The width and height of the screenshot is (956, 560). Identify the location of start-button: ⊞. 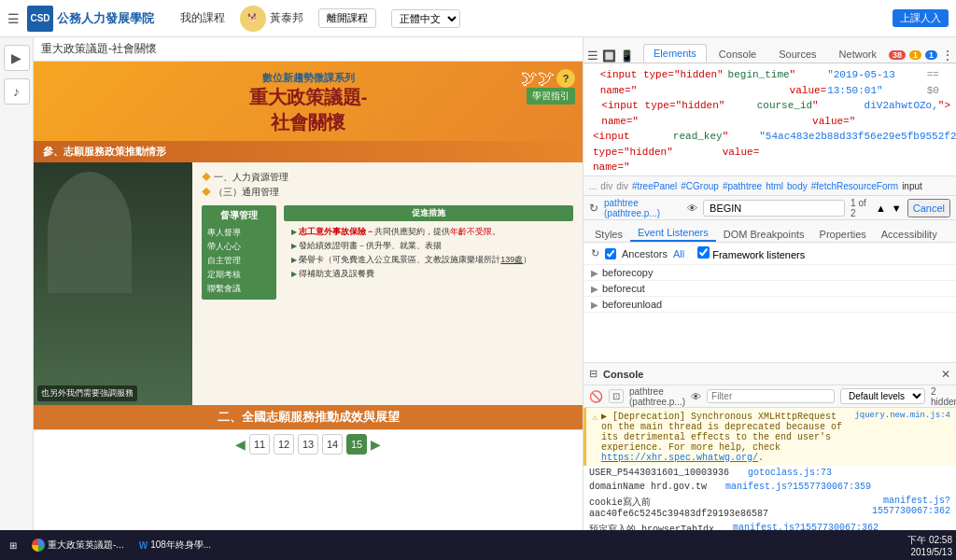
(13, 545).